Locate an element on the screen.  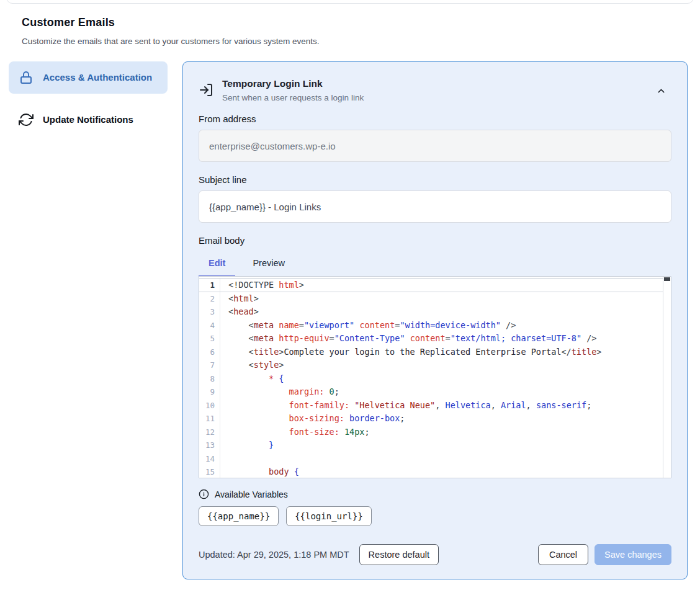
code-line-8: 8* { is located at coordinates (431, 379).